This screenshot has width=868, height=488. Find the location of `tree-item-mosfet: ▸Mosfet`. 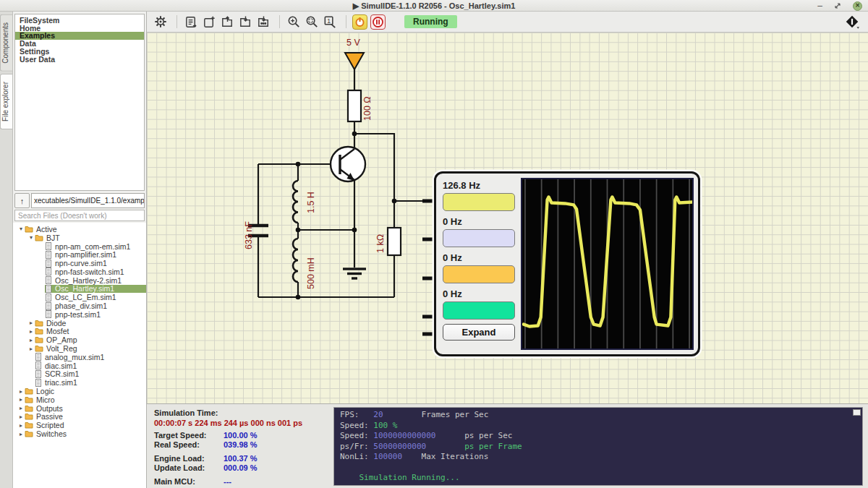

tree-item-mosfet: ▸Mosfet is located at coordinates (80, 332).